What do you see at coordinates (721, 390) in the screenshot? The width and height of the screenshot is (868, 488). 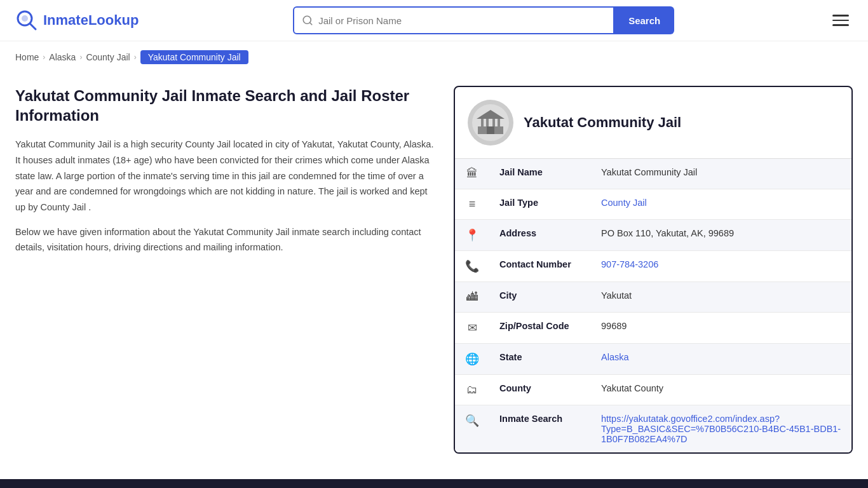 I see `row-value: Yakutat County` at bounding box center [721, 390].